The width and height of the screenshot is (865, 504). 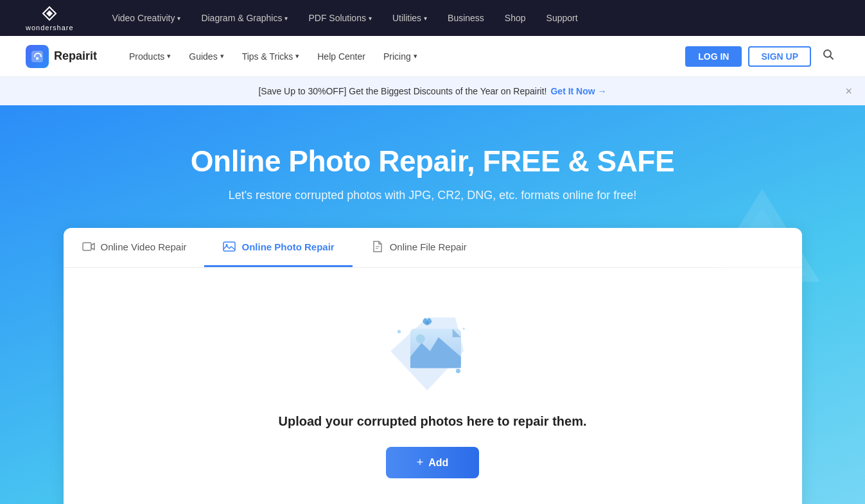 I want to click on top-nav: wondershare Video Creativity ▾ Diagram &…, so click(x=433, y=18).